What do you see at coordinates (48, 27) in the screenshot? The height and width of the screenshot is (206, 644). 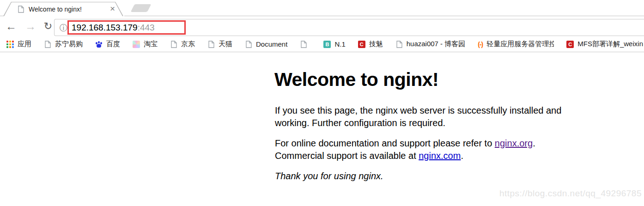 I see `reload-button-icon: ↻` at bounding box center [48, 27].